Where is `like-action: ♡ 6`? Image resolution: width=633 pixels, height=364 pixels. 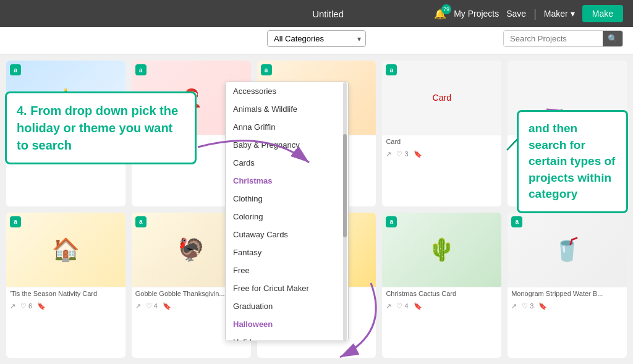
like-action: ♡ 6 is located at coordinates (26, 307).